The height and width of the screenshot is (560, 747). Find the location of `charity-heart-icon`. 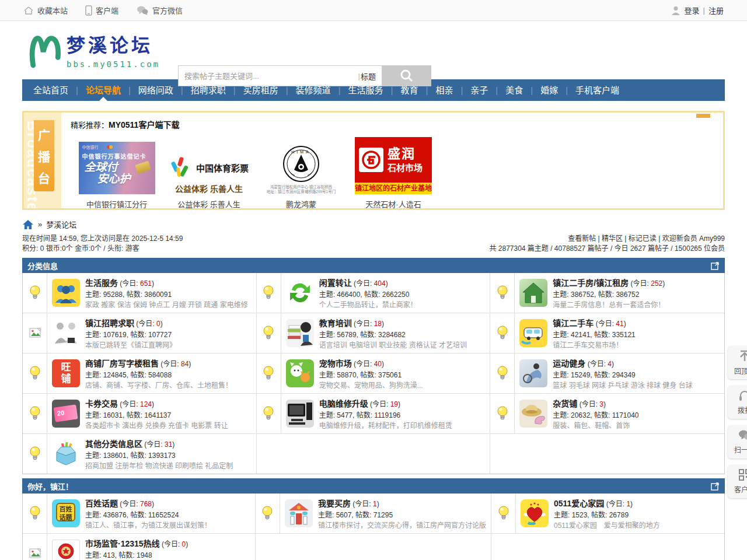

charity-heart-icon is located at coordinates (535, 513).